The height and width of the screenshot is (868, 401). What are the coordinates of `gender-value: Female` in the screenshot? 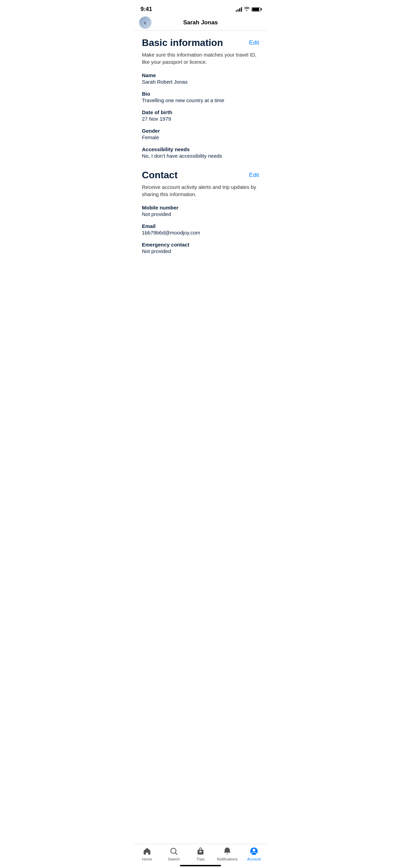 It's located at (200, 137).